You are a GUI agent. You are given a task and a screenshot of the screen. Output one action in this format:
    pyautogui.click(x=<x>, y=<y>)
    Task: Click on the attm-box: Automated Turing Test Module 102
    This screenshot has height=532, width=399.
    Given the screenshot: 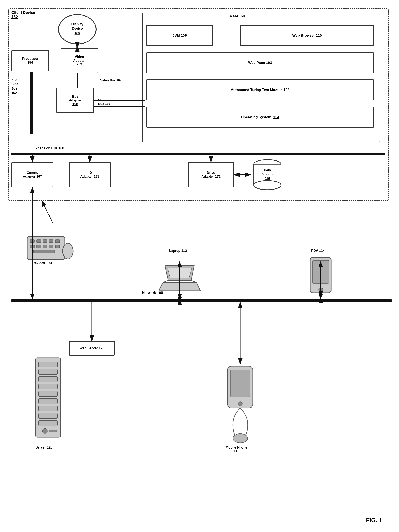 What is the action you would take?
    pyautogui.click(x=260, y=90)
    